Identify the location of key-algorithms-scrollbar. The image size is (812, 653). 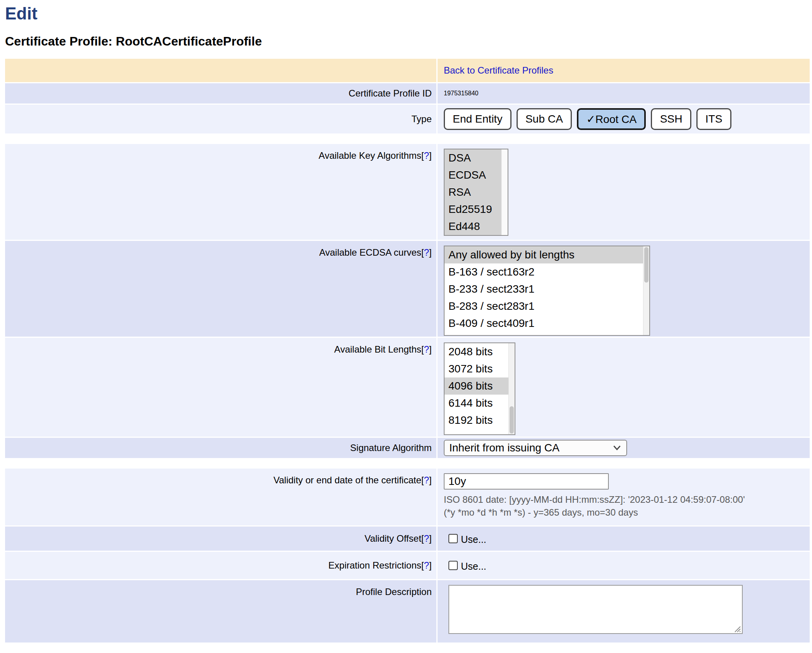
(504, 192).